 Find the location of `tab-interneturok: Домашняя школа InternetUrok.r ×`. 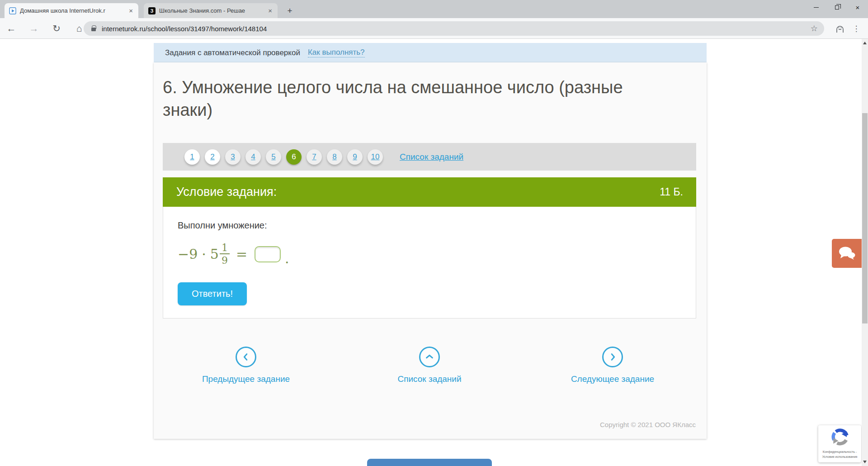

tab-interneturok: Домашняя школа InternetUrok.r × is located at coordinates (71, 11).